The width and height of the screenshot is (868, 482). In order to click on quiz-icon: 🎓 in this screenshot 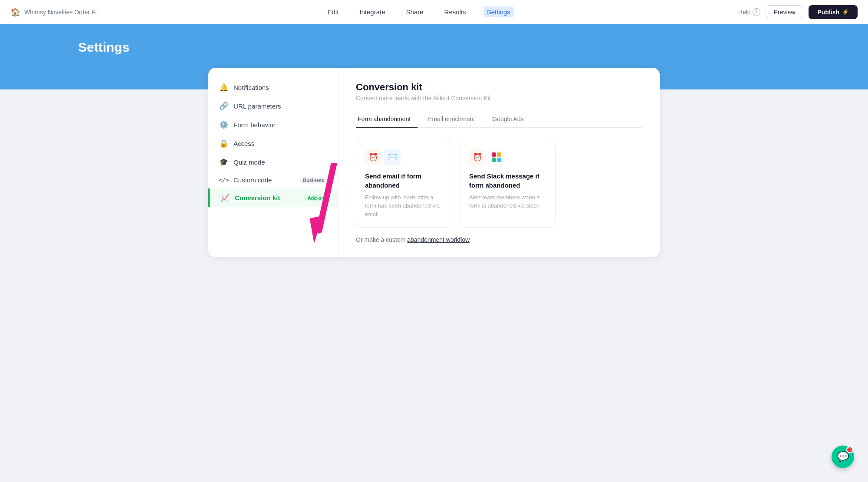, I will do `click(224, 162)`.